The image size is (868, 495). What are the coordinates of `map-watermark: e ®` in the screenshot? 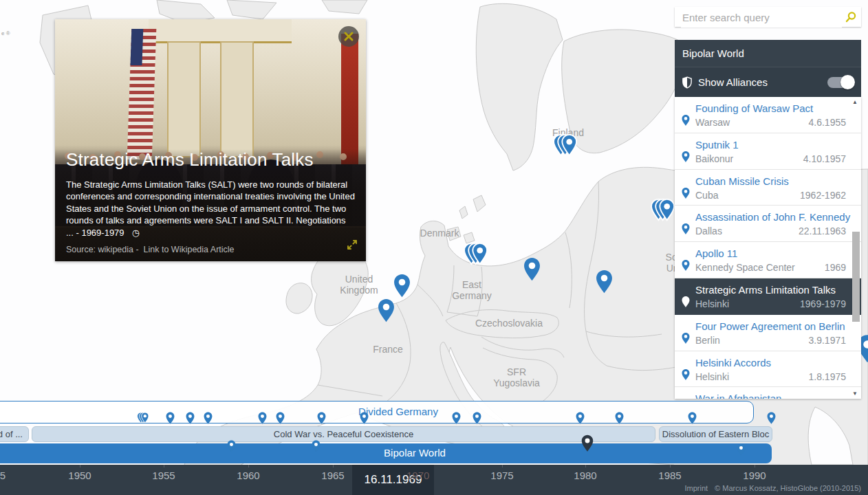 It's located at (6, 33).